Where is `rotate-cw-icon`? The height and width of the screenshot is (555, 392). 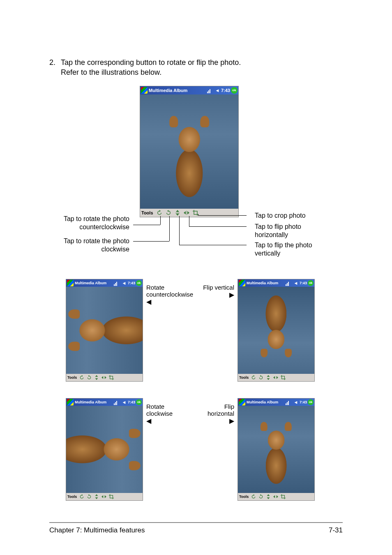
rotate-cw-icon is located at coordinates (168, 213).